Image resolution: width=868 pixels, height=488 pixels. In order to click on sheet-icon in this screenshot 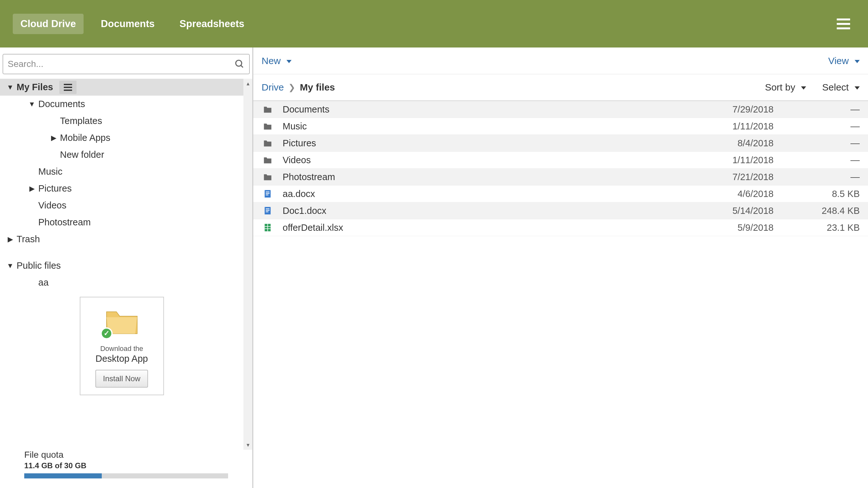, I will do `click(268, 228)`.